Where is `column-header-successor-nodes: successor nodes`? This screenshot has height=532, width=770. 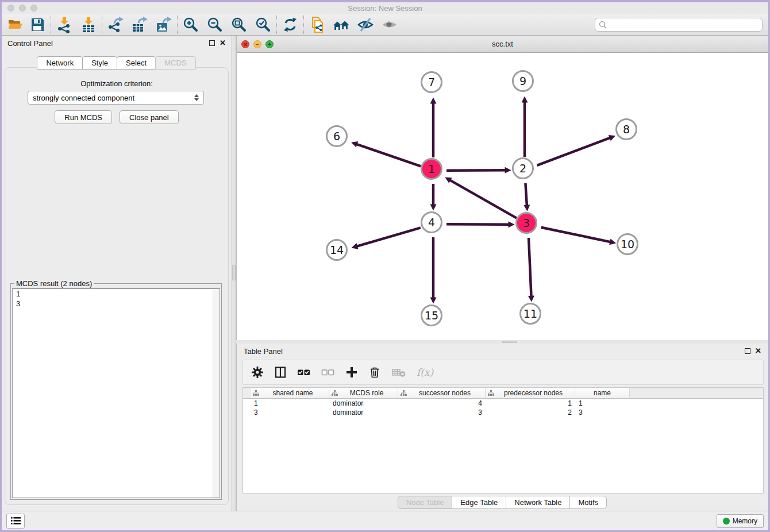
column-header-successor-nodes: successor nodes is located at coordinates (442, 393).